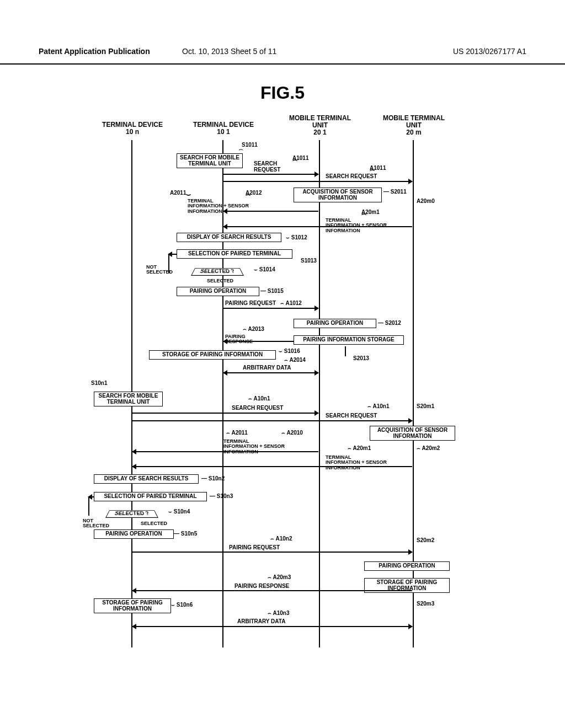 The height and width of the screenshot is (728, 565). Describe the element at coordinates (134, 534) in the screenshot. I see `box-pairing-op-2: PAIRING OPERATION` at that location.